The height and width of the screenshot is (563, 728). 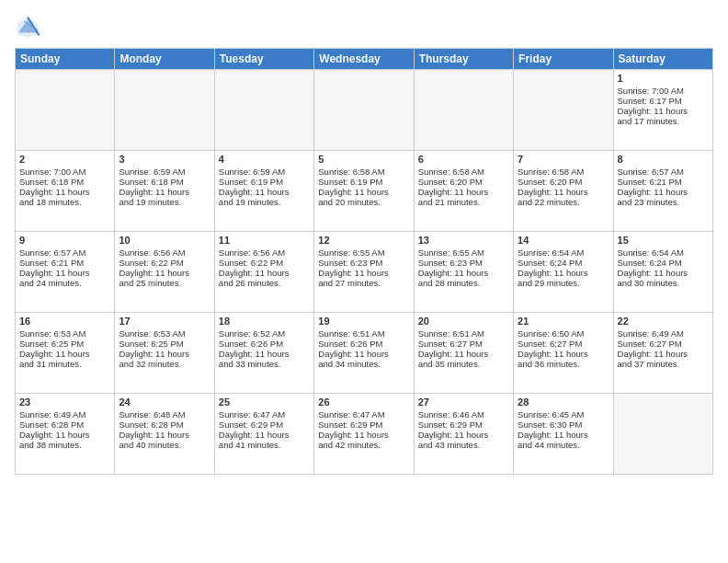 What do you see at coordinates (164, 283) in the screenshot?
I see `day-info-line: and 25 minutes.` at bounding box center [164, 283].